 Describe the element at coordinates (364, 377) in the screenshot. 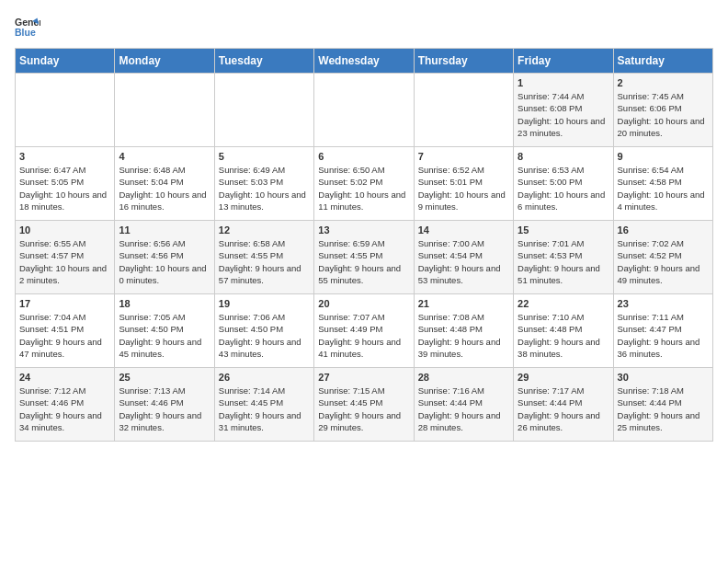

I see `day-number: 27` at that location.